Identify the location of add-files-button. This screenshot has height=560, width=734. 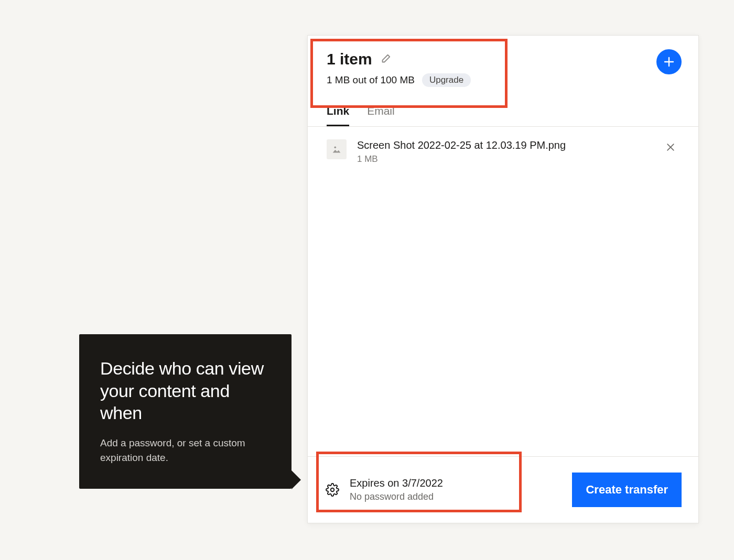
(669, 62).